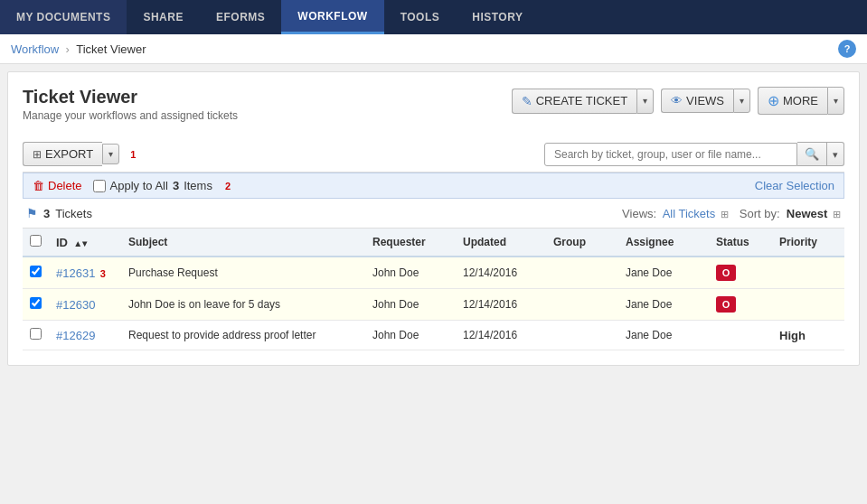 This screenshot has height=504, width=867. Describe the element at coordinates (671, 154) in the screenshot. I see `search-input` at that location.